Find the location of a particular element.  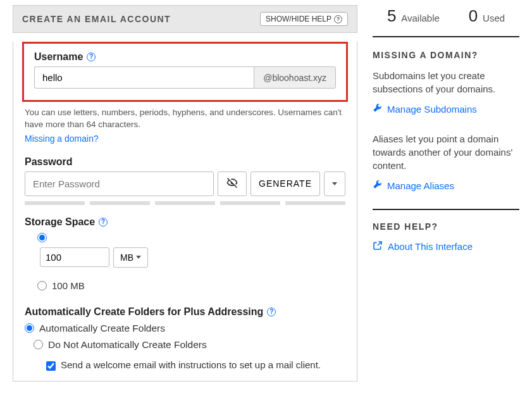

password-label: Password is located at coordinates (185, 162).